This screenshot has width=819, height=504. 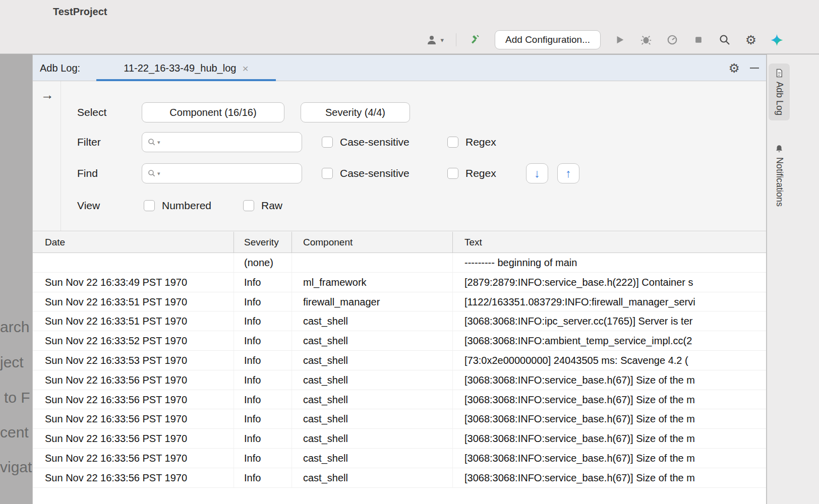 I want to click on toolwindow-tab-label: Notifications, so click(x=780, y=182).